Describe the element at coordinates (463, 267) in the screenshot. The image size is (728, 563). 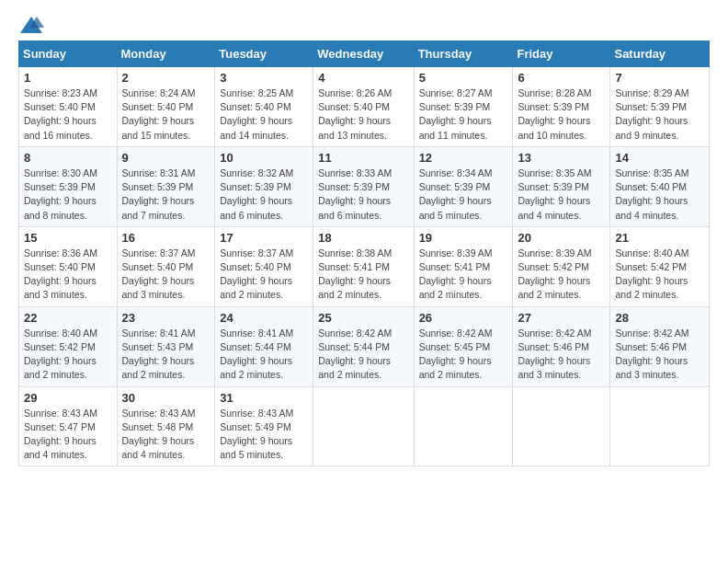
I see `calendar-cell: 19 Sunrise: 8:39 AM Sunset: 5:41 PM Dayl…` at that location.